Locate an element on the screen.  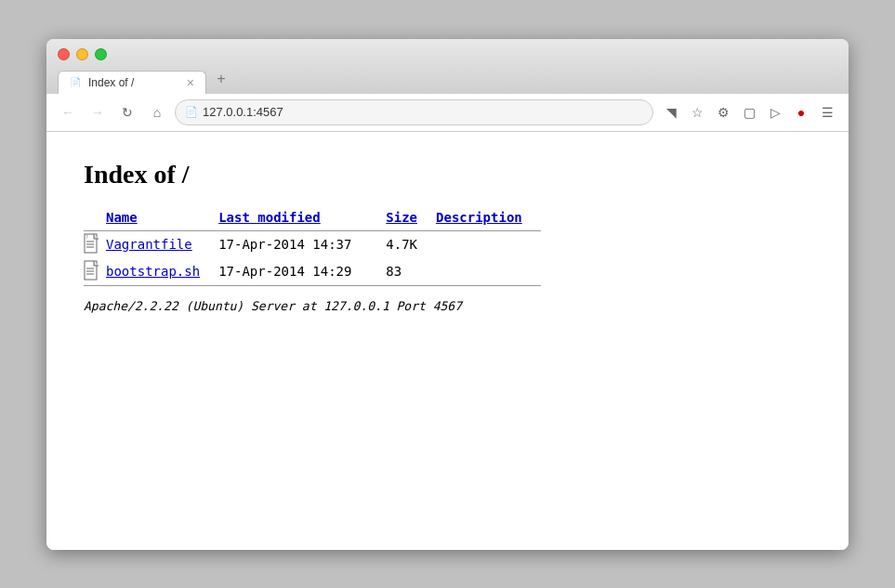
address-bar is located at coordinates (423, 111).